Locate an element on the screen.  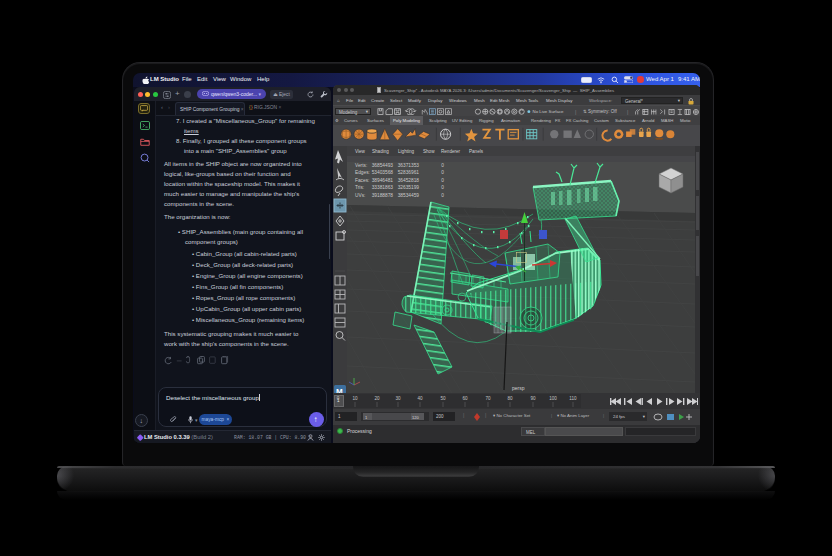
svg-text: Faces: is located at coordinates (362, 180).